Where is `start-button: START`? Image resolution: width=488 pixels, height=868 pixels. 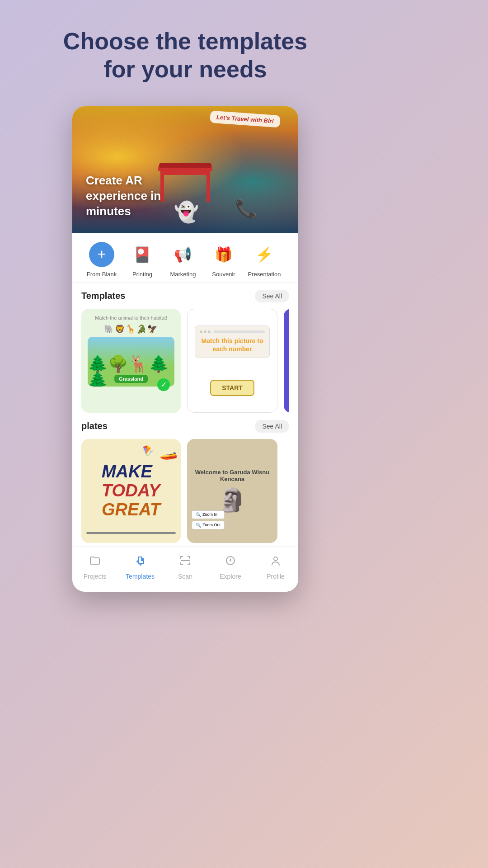
start-button: START is located at coordinates (232, 388).